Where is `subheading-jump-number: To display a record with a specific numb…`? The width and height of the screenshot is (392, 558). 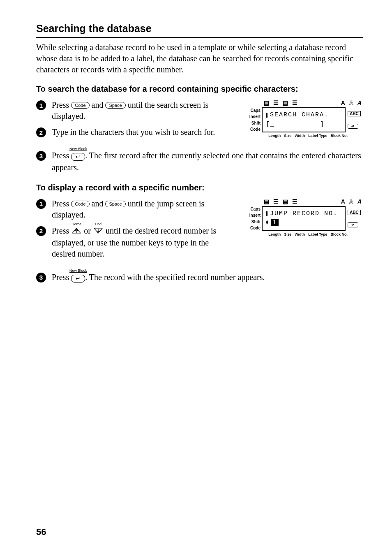 subheading-jump-number: To display a record with a specific numb… is located at coordinates (200, 188).